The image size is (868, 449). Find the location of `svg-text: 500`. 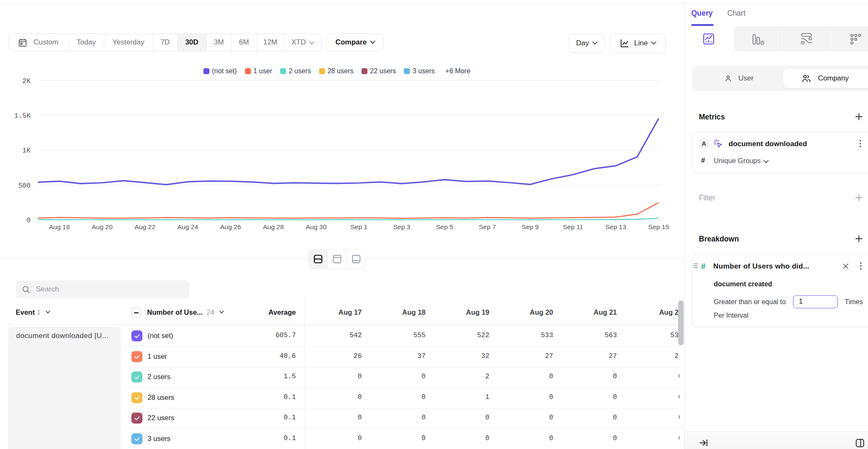

svg-text: 500 is located at coordinates (25, 186).